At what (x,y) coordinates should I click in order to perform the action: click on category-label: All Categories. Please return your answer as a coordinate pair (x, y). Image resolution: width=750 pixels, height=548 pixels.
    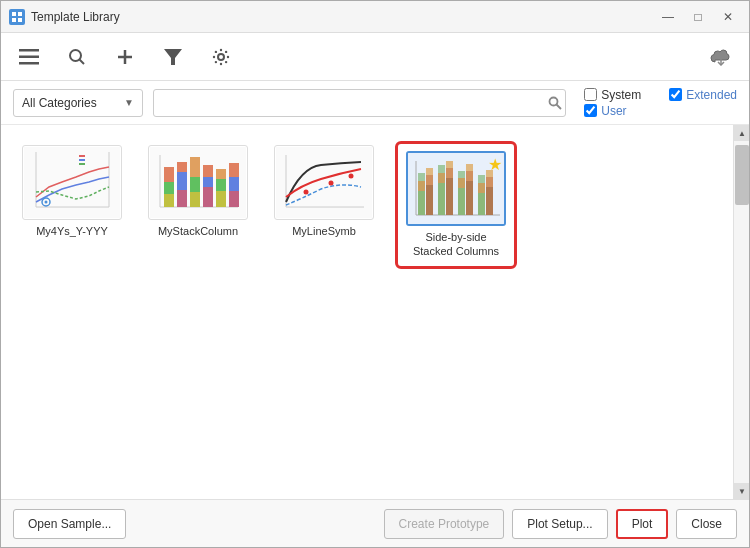
    Looking at the image, I should click on (60, 103).